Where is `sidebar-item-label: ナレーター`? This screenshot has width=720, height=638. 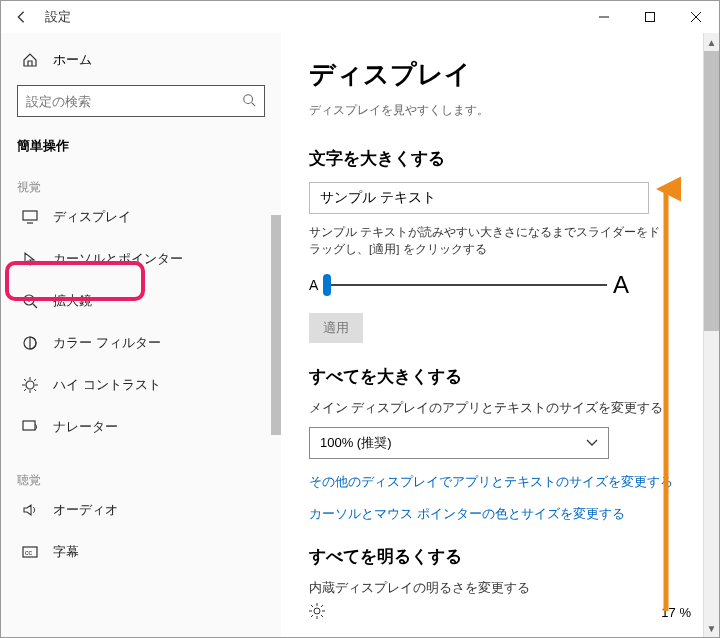
sidebar-item-label: ナレーター is located at coordinates (86, 427).